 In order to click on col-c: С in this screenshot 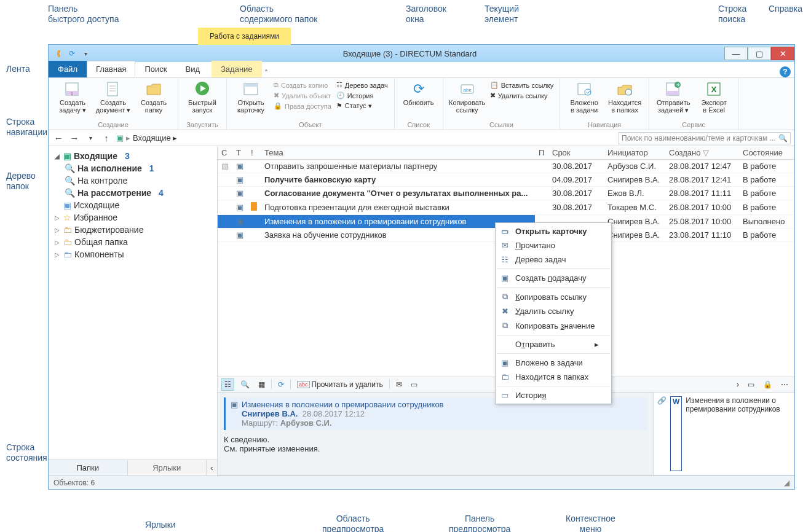, I will do `click(225, 153)`.